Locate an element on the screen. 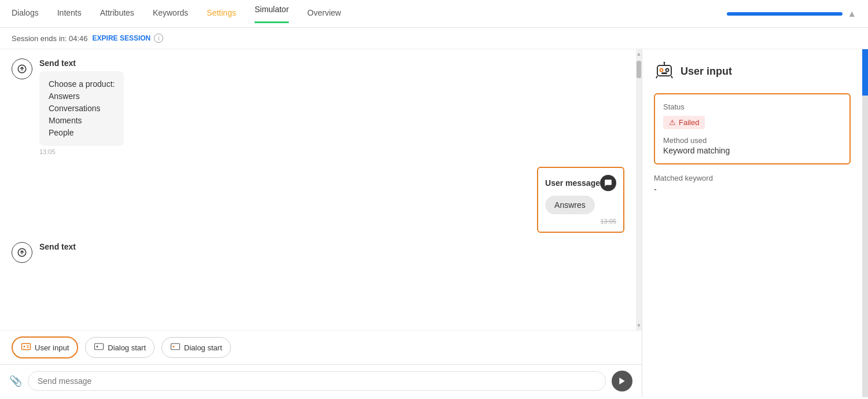 The height and width of the screenshot is (399, 868). user-input-button-icon is located at coordinates (26, 347).